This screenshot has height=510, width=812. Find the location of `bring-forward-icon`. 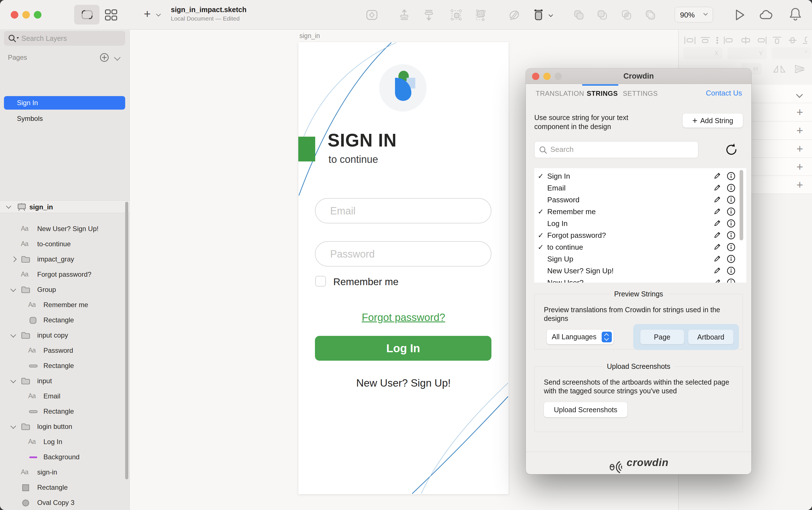

bring-forward-icon is located at coordinates (404, 15).